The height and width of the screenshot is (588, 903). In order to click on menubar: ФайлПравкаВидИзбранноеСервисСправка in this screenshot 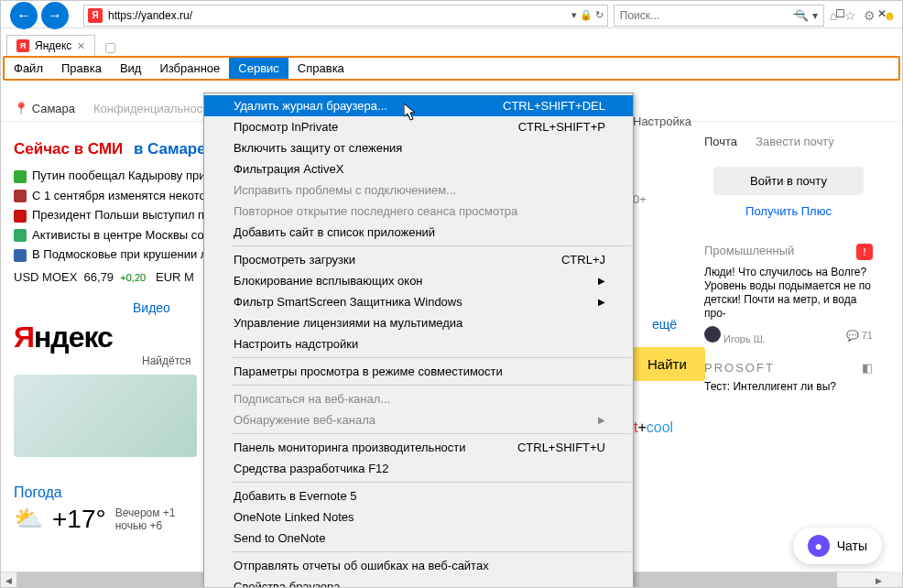, I will do `click(452, 68)`.